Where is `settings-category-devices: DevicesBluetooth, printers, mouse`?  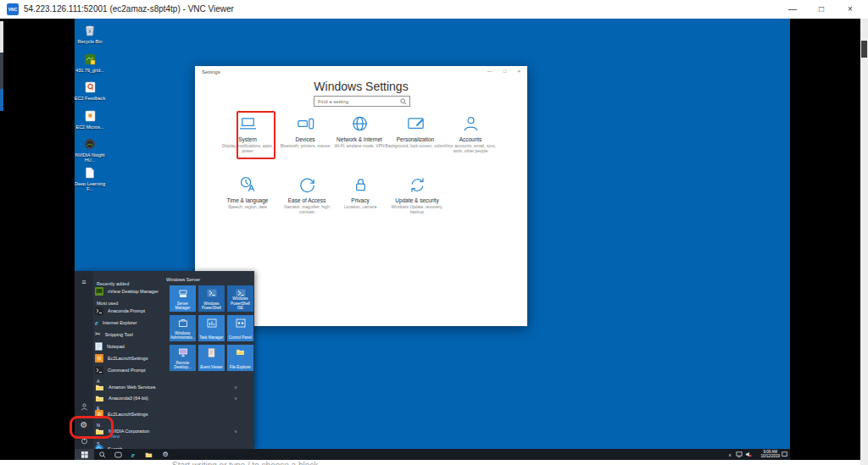 settings-category-devices: DevicesBluetooth, printers, mouse is located at coordinates (305, 130).